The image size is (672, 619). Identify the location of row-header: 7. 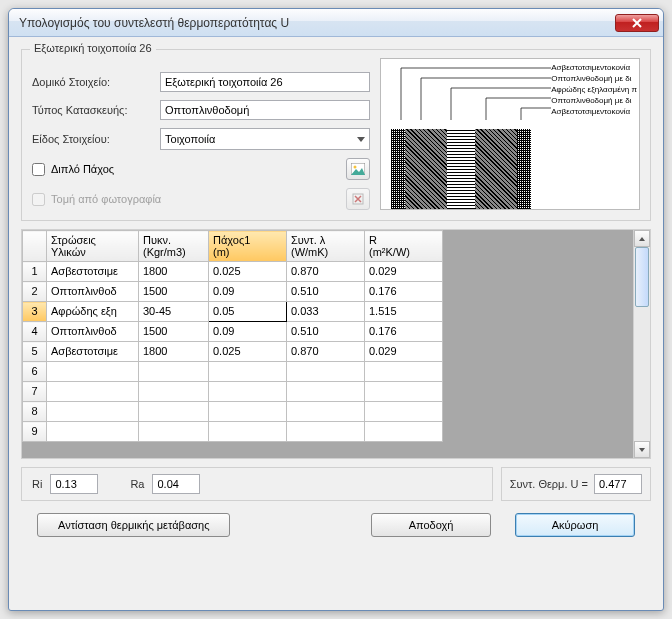
(35, 392).